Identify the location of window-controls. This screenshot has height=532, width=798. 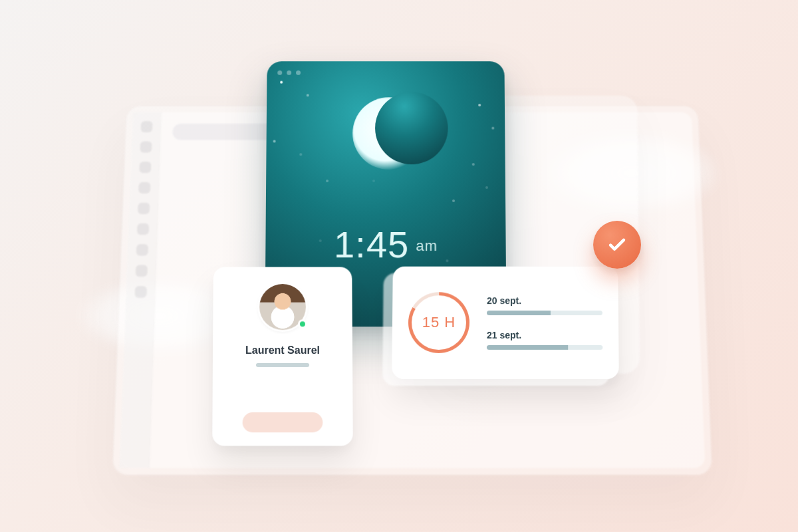
(289, 73).